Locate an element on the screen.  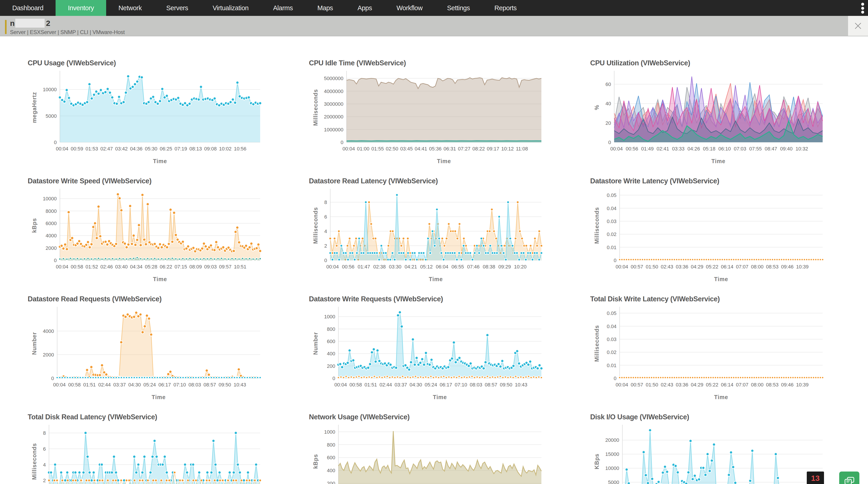
top-nav: DashboardInventoryNetworkServersVirtuali… is located at coordinates (434, 8).